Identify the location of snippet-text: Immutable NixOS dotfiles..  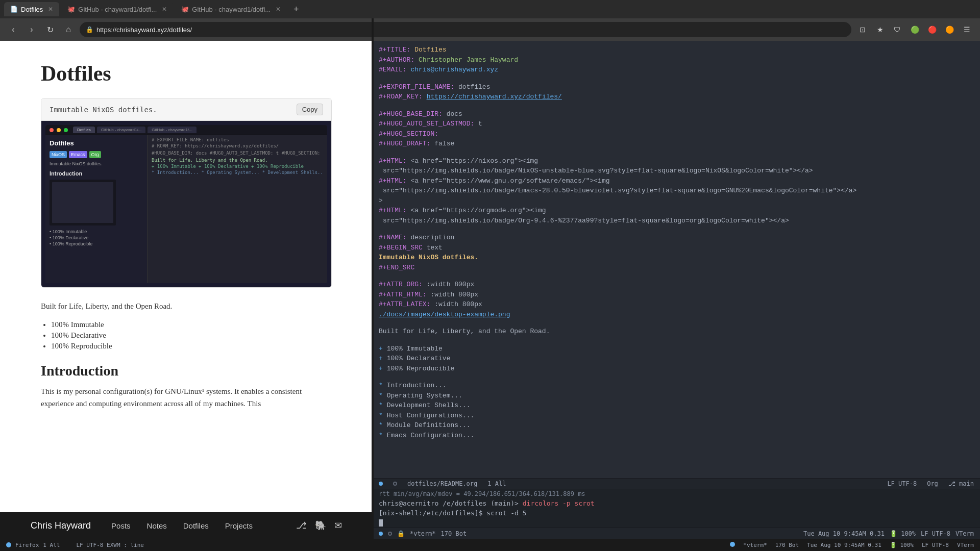
(103, 110).